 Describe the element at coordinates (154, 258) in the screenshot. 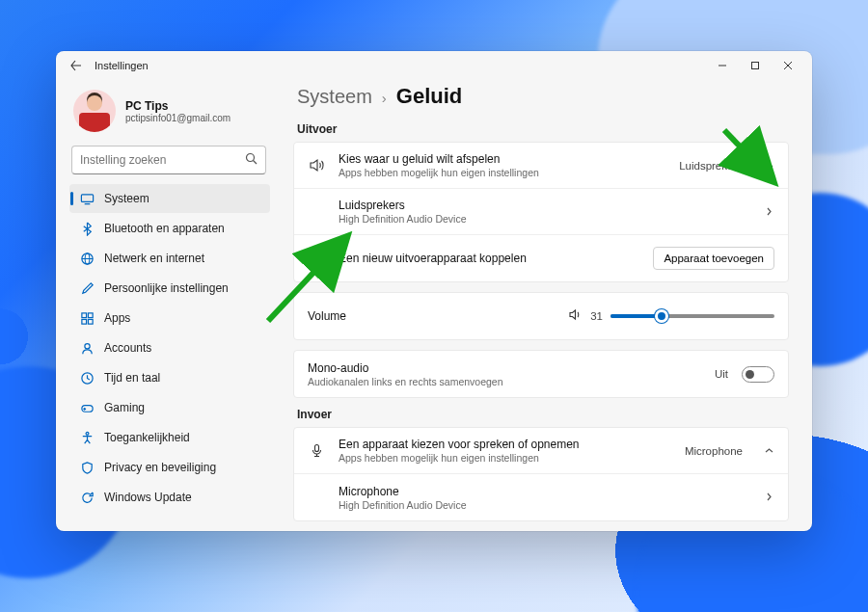

I see `sidebar-item-label: Netwerk en internet` at that location.